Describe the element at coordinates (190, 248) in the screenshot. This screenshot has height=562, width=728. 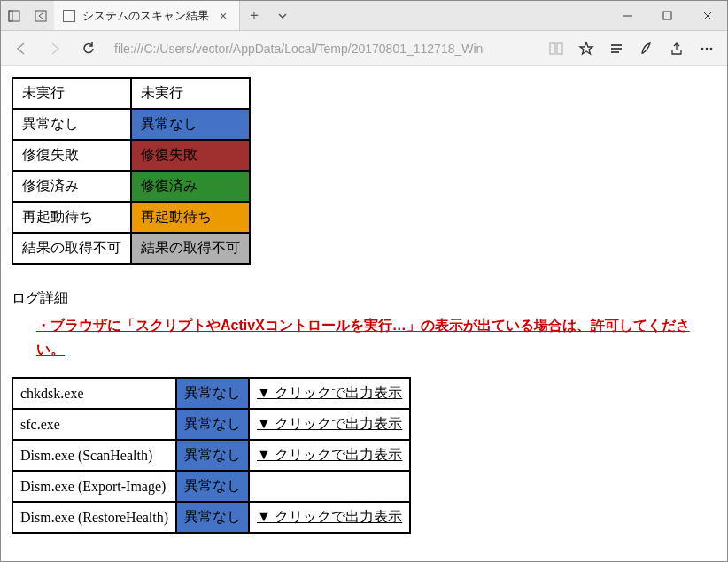
I see `legend-sample: 結果の取得不可` at that location.